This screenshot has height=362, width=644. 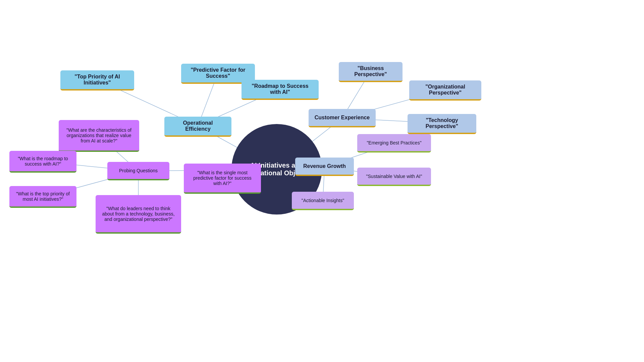 What do you see at coordinates (43, 162) in the screenshot?
I see `roadmap-question-node: "What is the roadmap to success with AI?…` at bounding box center [43, 162].